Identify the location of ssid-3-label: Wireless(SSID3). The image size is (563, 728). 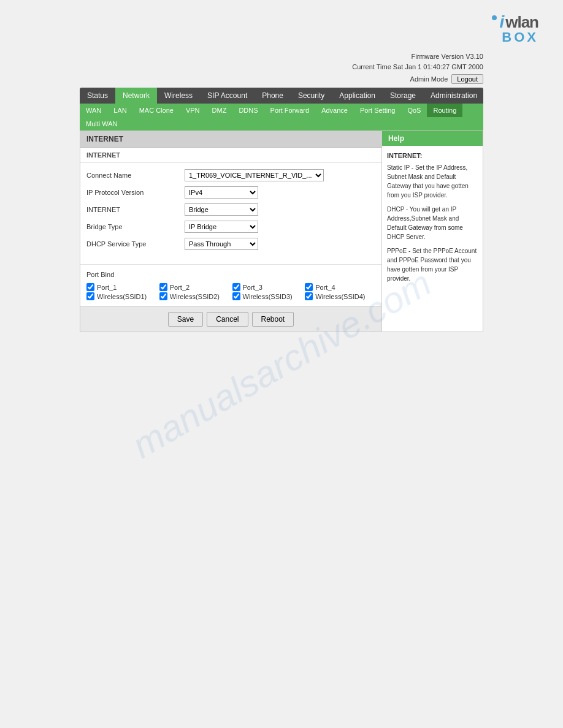
(267, 297).